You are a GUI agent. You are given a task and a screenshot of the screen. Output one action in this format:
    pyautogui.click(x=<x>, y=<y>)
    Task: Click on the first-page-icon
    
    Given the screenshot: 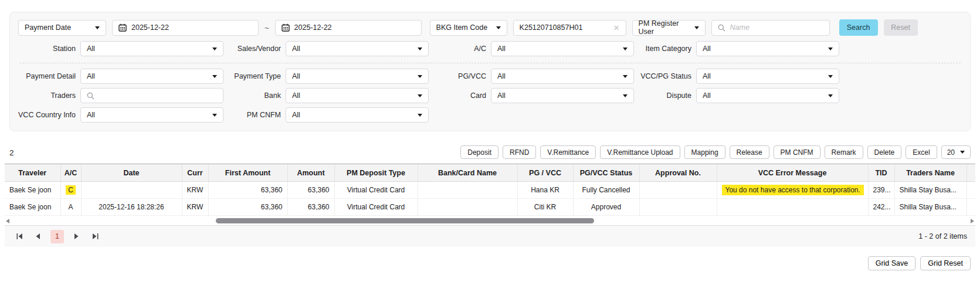 What is the action you would take?
    pyautogui.click(x=20, y=236)
    